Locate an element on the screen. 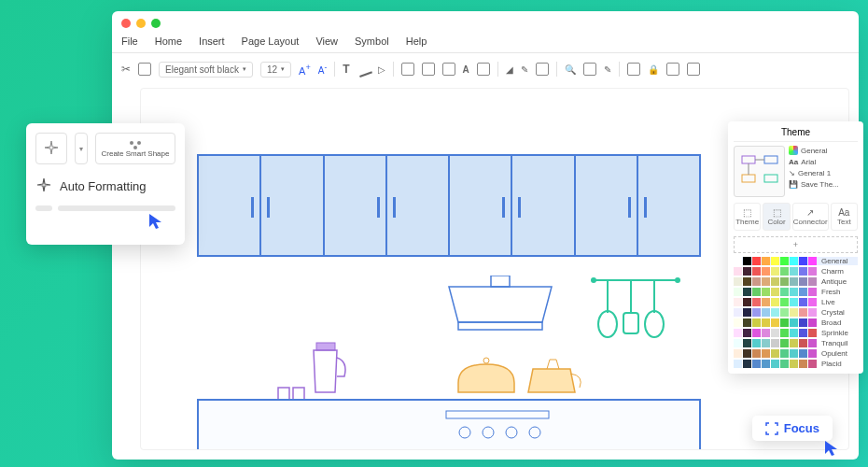  font-increase-icon: A+ is located at coordinates (304, 69).